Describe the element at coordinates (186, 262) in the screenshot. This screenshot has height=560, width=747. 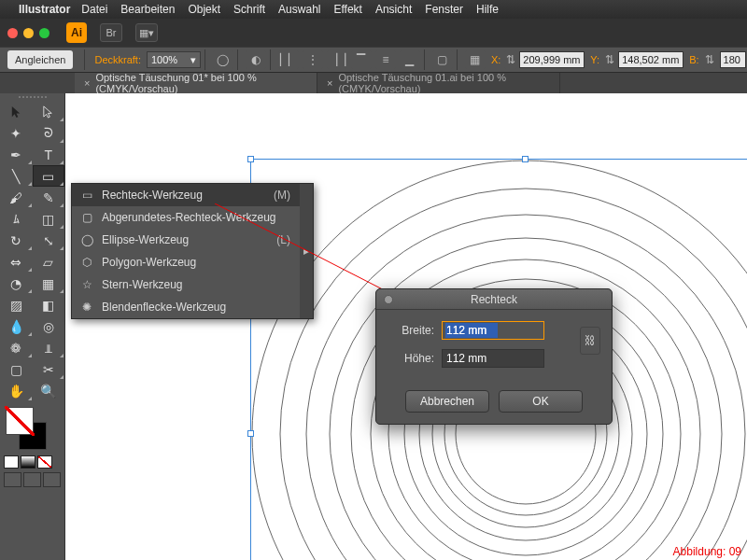
I see `flyout-polygon: ⬡Polygon-Werkzeug` at that location.